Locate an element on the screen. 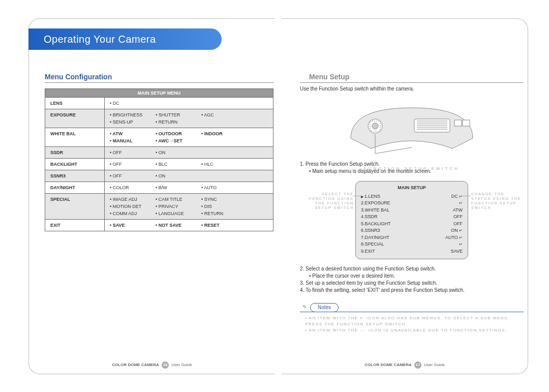 Image resolution: width=549 pixels, height=392 pixels. value-item: MOTION DET is located at coordinates (133, 206).